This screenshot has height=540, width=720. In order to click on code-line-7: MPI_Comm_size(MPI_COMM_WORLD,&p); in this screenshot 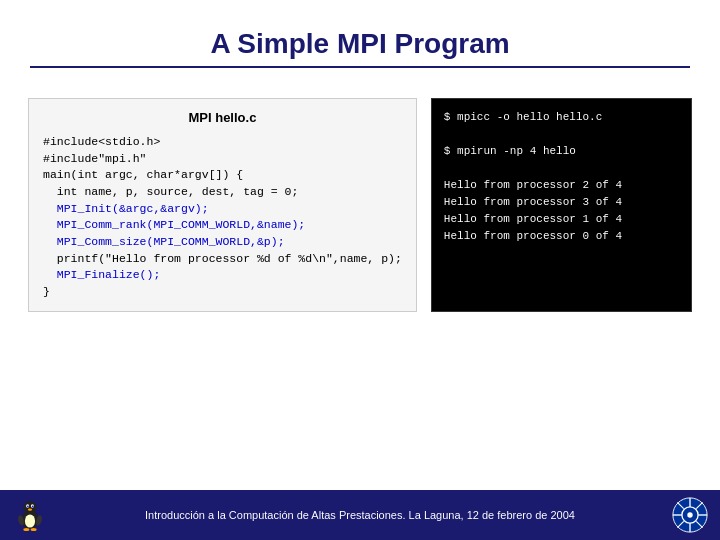, I will do `click(222, 242)`.